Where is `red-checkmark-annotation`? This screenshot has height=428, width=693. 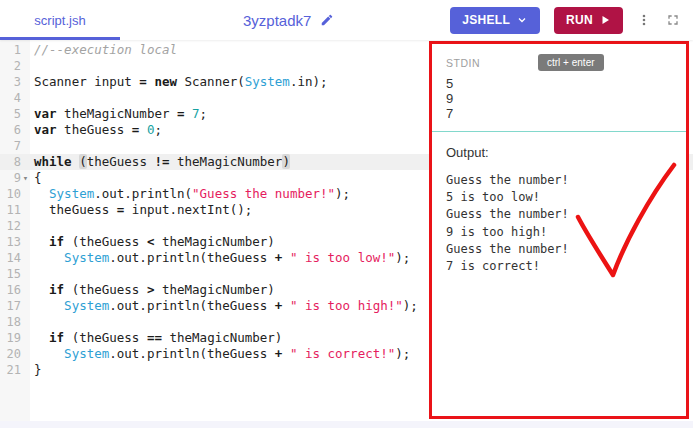
red-checkmark-annotation is located at coordinates (624, 219).